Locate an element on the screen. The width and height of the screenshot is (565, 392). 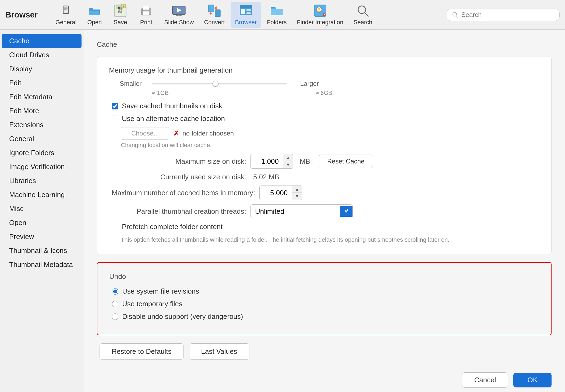
max-cached-up: ▲ is located at coordinates (297, 189).